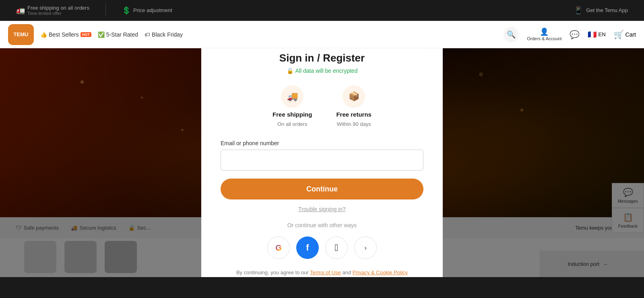 The width and height of the screenshot is (644, 298). What do you see at coordinates (322, 248) in the screenshot?
I see `social-buttons: G f  ›` at bounding box center [322, 248].